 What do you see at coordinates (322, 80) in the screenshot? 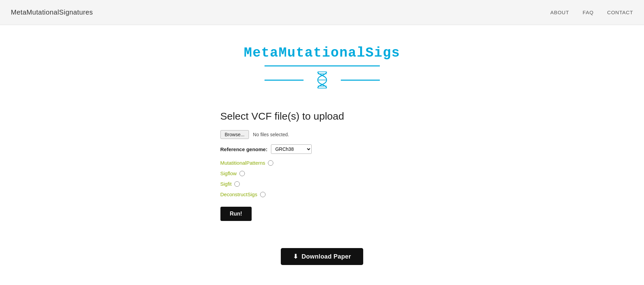
I see `dna-icon` at bounding box center [322, 80].